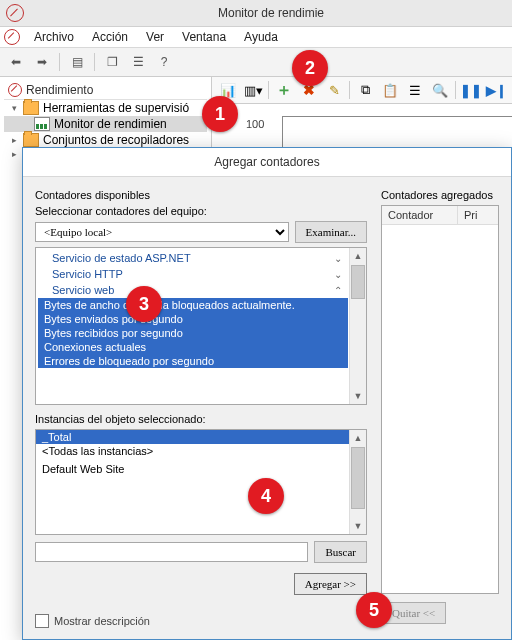  What do you see at coordinates (54, 37) in the screenshot?
I see `menu-file: Archivo` at bounding box center [54, 37].